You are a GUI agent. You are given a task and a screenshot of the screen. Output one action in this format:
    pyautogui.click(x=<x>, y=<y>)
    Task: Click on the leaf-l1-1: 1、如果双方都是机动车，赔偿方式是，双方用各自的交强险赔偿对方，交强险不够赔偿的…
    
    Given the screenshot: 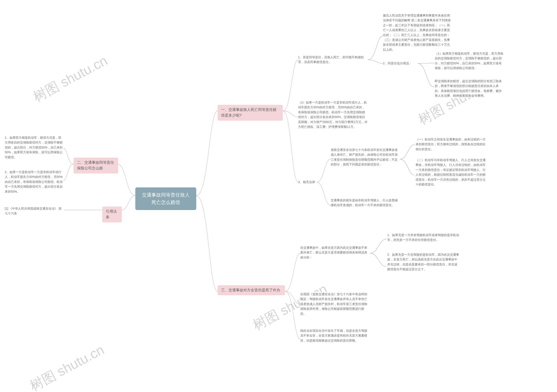 What is the action you would take?
    pyautogui.click(x=34, y=147)
    